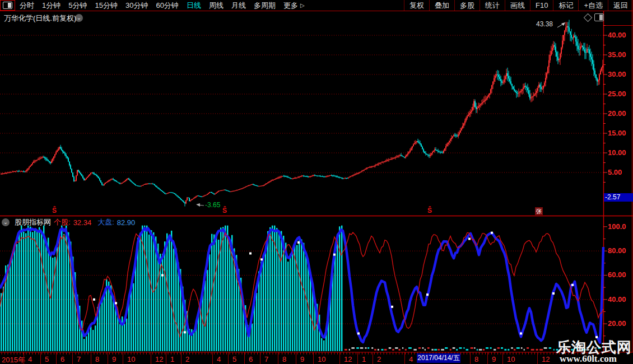 Image resolution: width=633 pixels, height=364 pixels. What do you see at coordinates (588, 18) in the screenshot?
I see `diamond-icon` at bounding box center [588, 18].